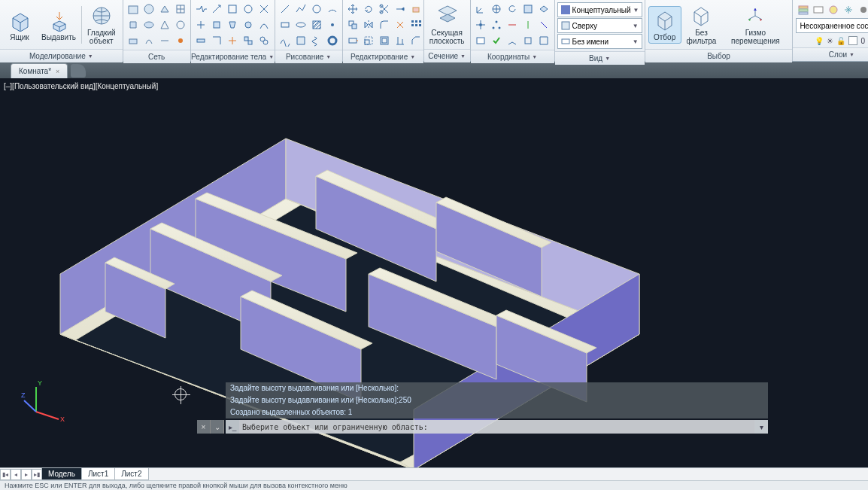 This screenshot has width=868, height=490. Describe the element at coordinates (62, 474) in the screenshot. I see `layout-tab-model: Модель` at that location.